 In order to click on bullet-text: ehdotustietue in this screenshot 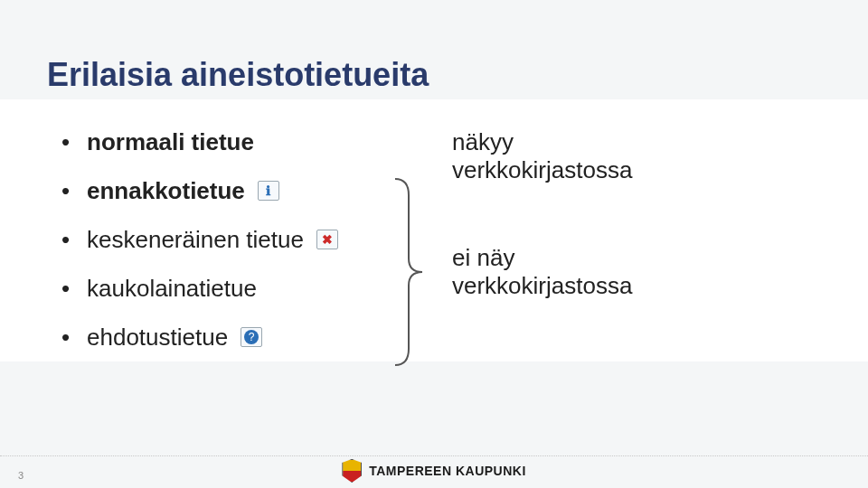, I will do `click(157, 338)`.